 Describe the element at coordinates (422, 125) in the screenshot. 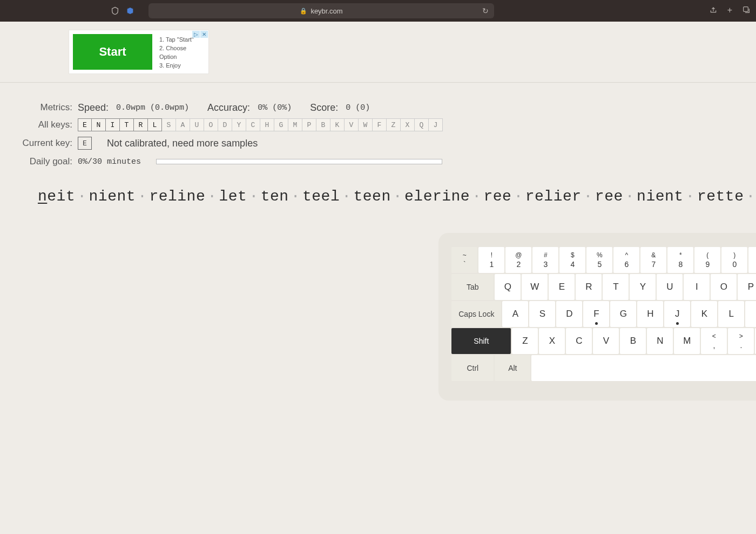

I see `key-indicator-q: Q` at that location.